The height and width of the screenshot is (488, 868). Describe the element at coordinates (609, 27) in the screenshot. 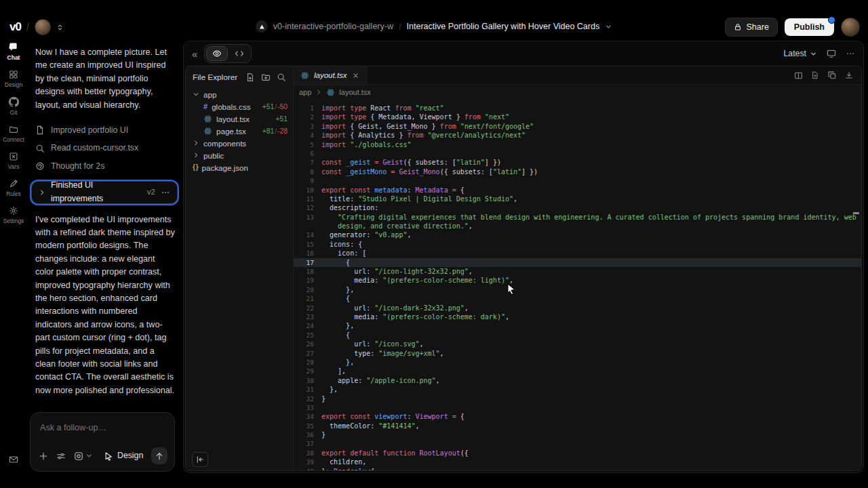

I see `chevron-down-icon` at that location.